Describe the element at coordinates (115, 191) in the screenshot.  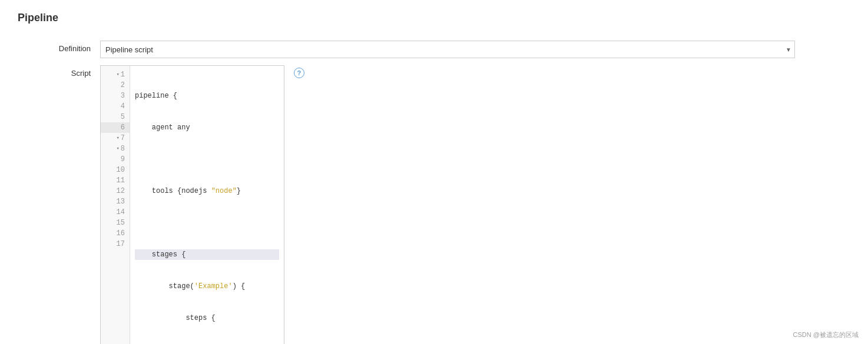
I see `line-number-12: 12` at that location.